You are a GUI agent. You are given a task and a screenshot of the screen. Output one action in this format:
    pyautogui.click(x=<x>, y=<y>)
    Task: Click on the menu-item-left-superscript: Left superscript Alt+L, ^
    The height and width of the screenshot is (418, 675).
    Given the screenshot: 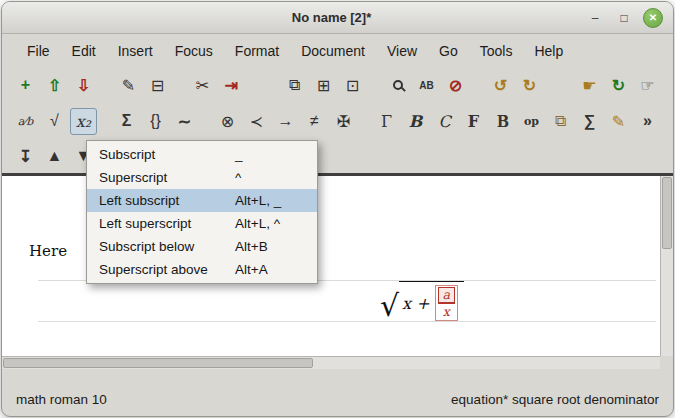 What is the action you would take?
    pyautogui.click(x=202, y=224)
    